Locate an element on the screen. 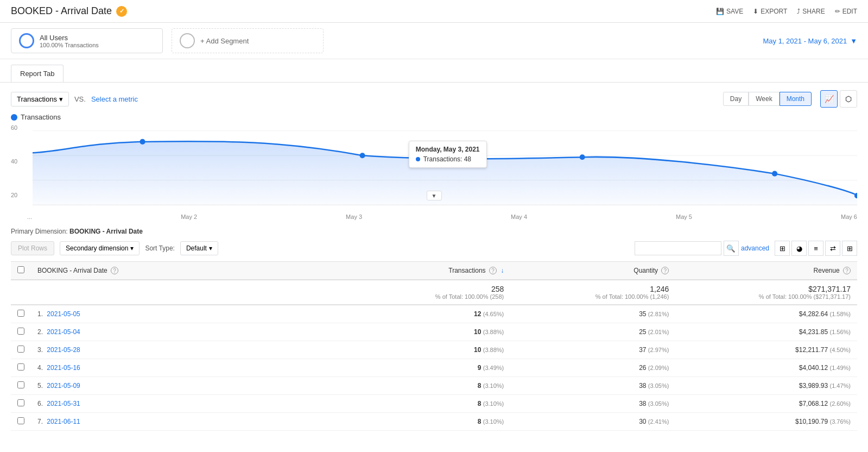  verified-icon: ✓ is located at coordinates (122, 11).